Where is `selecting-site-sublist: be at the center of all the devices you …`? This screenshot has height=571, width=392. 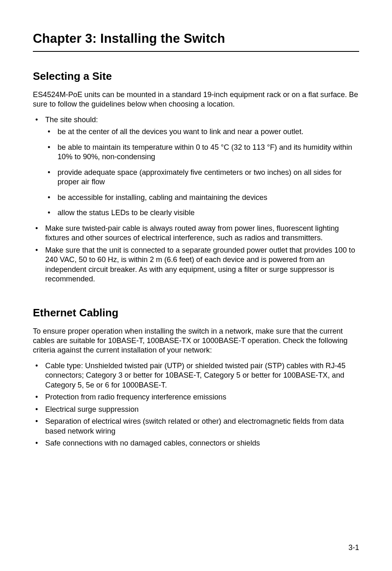
selecting-site-sublist: be at the center of all the devices you … is located at coordinates (202, 172).